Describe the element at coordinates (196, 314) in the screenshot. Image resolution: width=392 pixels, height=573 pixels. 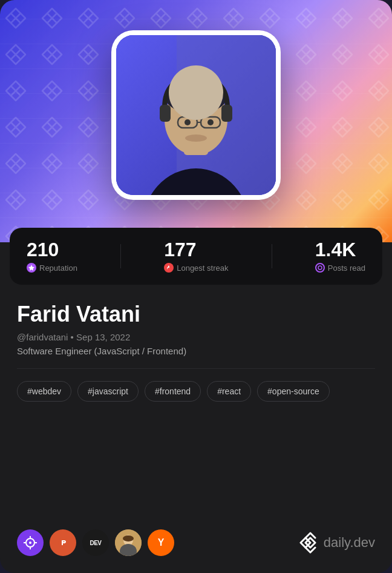
I see `user-name: Farid Vatani` at that location.